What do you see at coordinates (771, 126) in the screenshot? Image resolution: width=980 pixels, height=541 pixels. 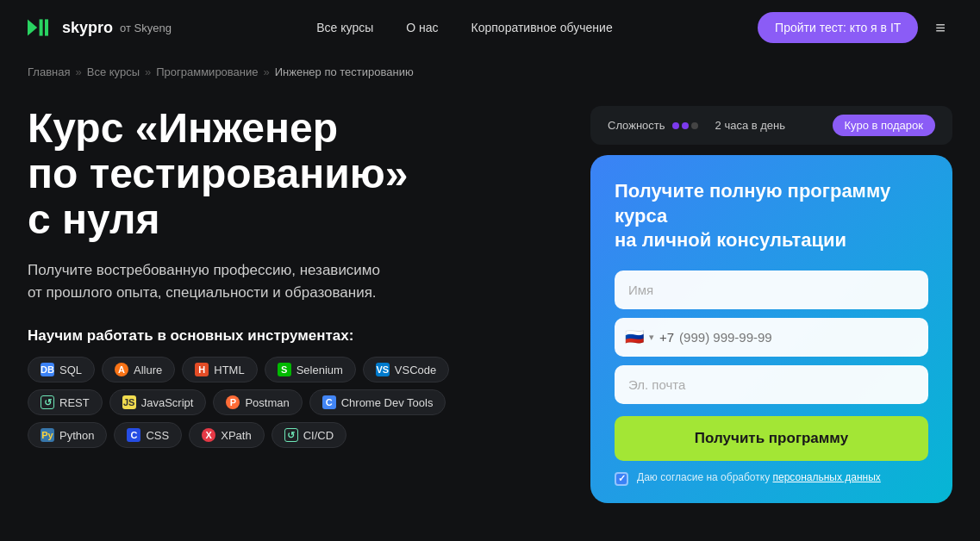 I see `meta-bar: Сложность 2 часа в день Куро в подарок` at bounding box center [771, 126].